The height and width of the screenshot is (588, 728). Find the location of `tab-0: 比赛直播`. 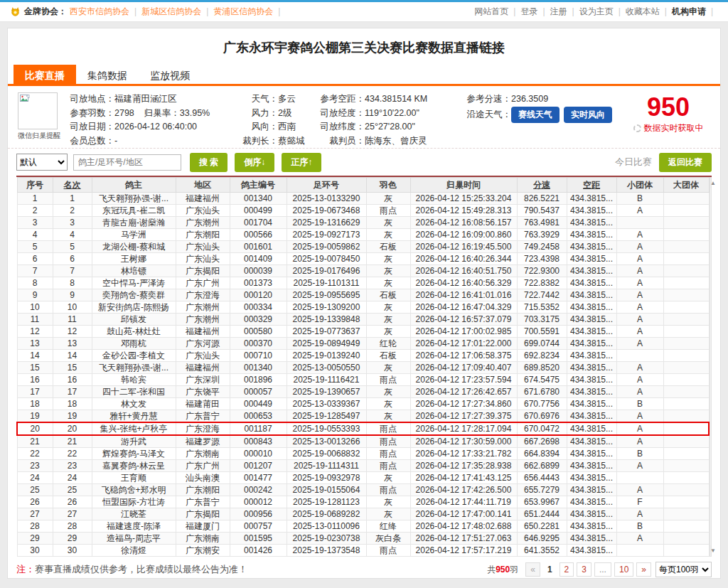

tab-0: 比赛直播 is located at coordinates (45, 75).